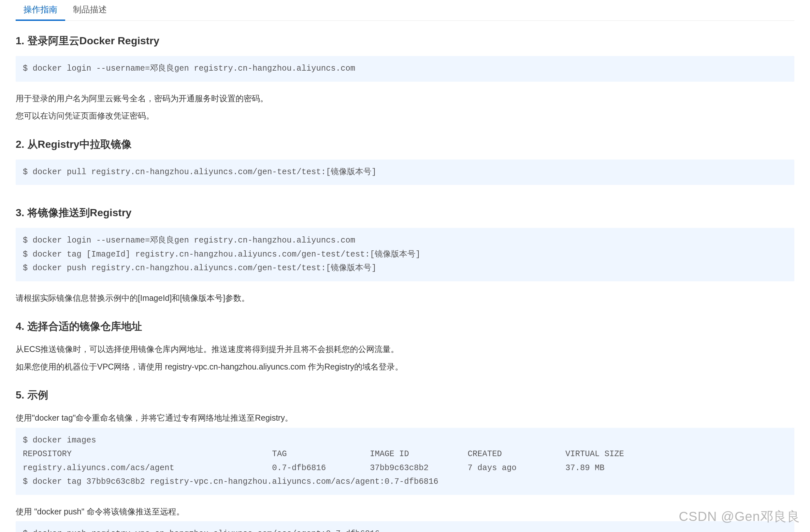  I want to click on section-4-p1: 从ECS推送镜像时，可以选择使用镜像仓库内网地址。推送速度将得到提升并且将不会损…, so click(405, 349).